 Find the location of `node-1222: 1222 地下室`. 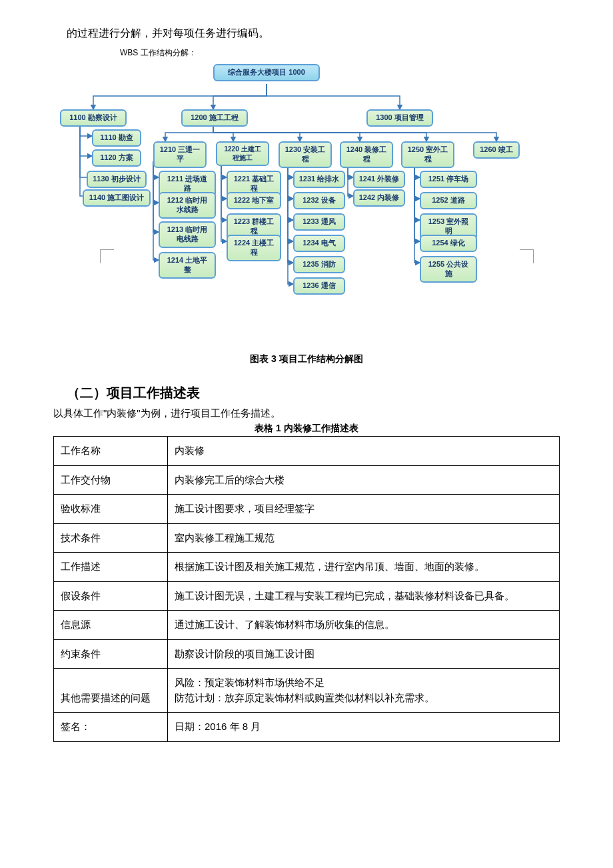

node-1222: 1222 地下室 is located at coordinates (254, 201).